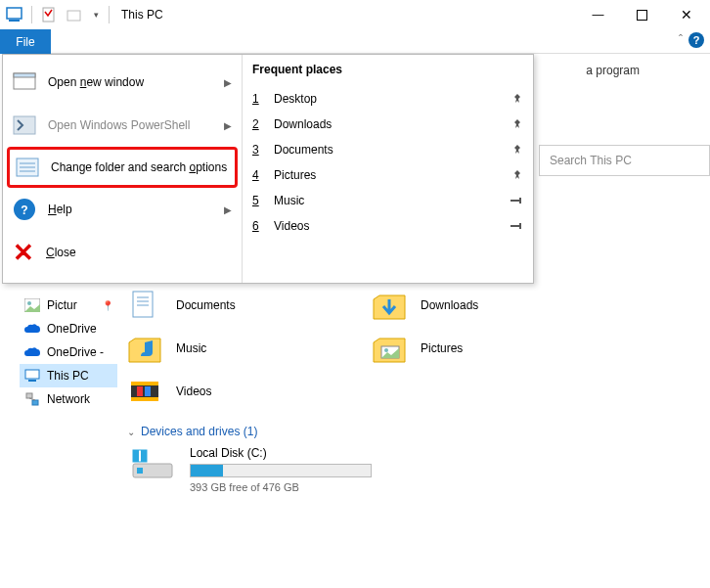  Describe the element at coordinates (122, 168) in the screenshot. I see `file-menu-left: Open new window ▶ Open Windows PowerShel…` at that location.